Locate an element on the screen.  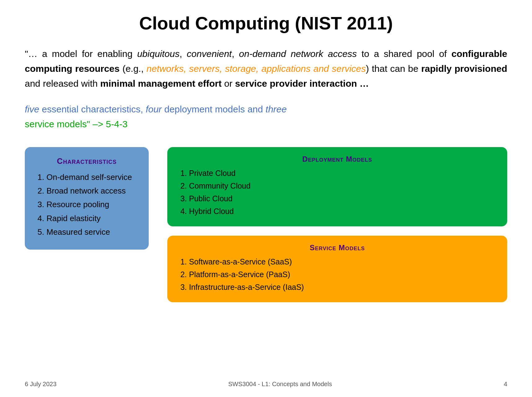
footer-course: SWS3004 - L1: Concepts and Models is located at coordinates (280, 384).